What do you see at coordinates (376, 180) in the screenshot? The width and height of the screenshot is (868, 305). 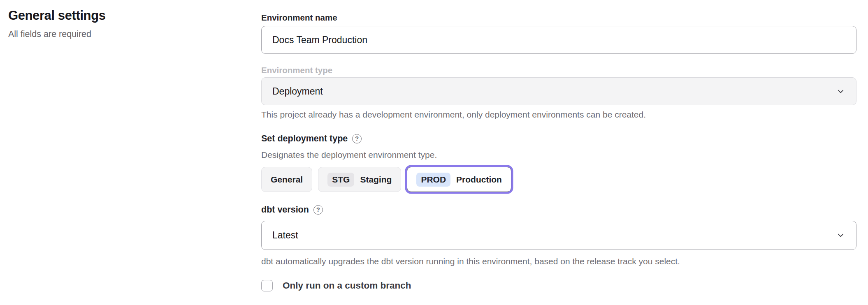 I see `deployment-type-staging-label: Staging` at bounding box center [376, 180].